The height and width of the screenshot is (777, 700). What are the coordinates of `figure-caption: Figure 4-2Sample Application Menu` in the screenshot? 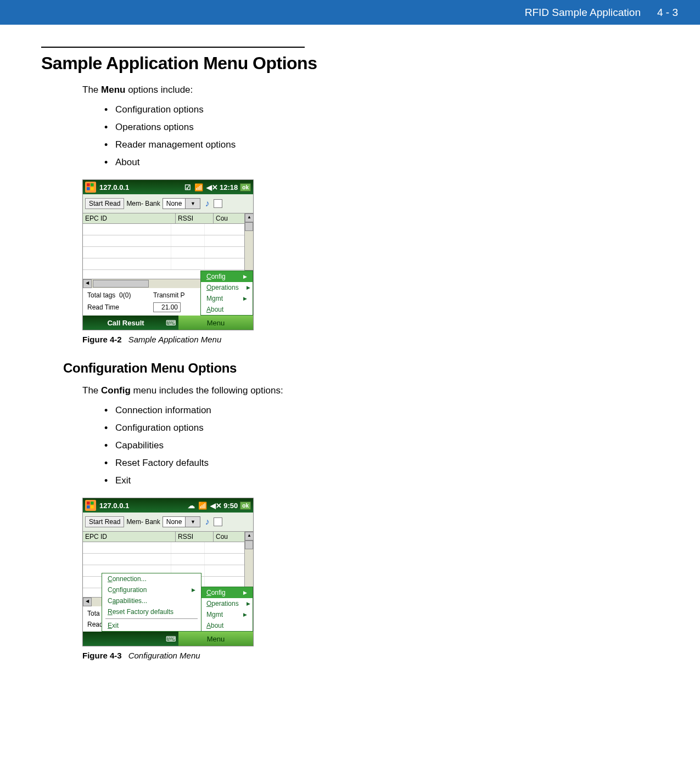 It's located at (380, 339).